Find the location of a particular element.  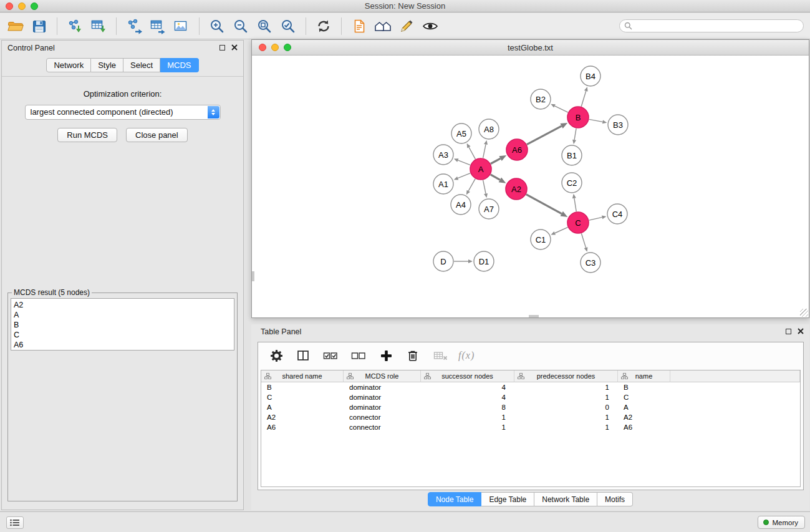

table-row: A6connector11A6 is located at coordinates (531, 427).